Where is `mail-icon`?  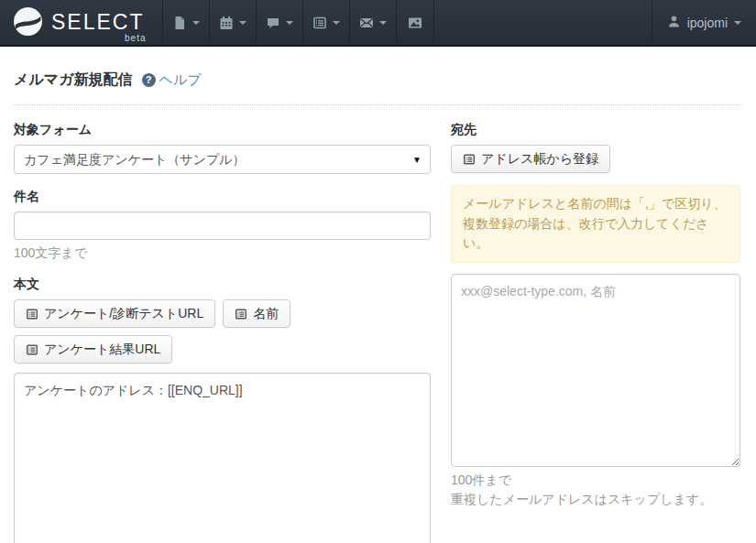
mail-icon is located at coordinates (367, 23).